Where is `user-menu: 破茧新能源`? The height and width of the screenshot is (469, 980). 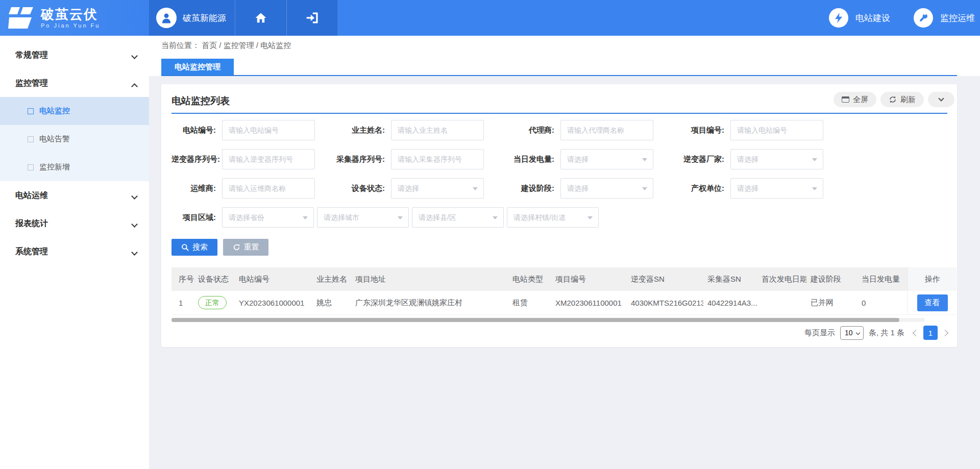
user-menu: 破茧新能源 is located at coordinates (192, 18).